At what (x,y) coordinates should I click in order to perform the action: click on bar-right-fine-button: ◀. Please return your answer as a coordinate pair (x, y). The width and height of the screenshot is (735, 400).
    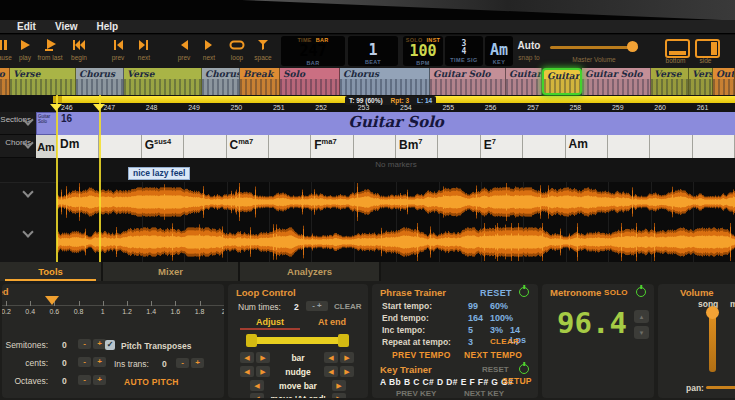
    Looking at the image, I should click on (331, 358).